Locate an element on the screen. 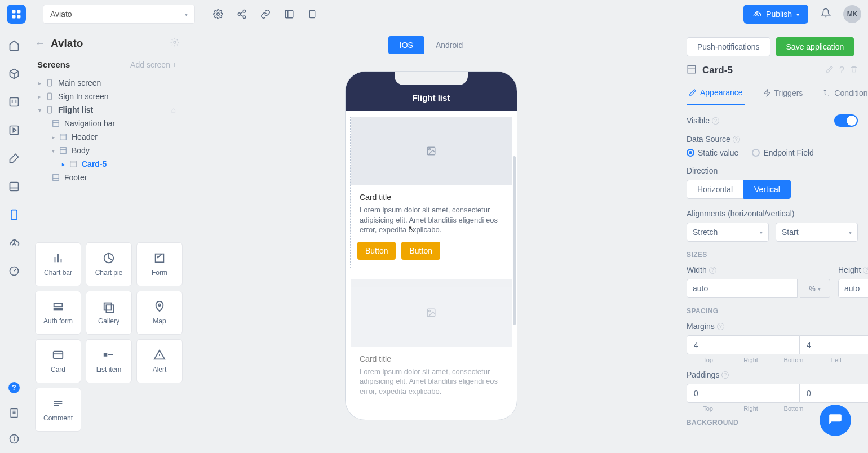 This screenshot has height=453, width=868. card-button-1: Button is located at coordinates (377, 251).